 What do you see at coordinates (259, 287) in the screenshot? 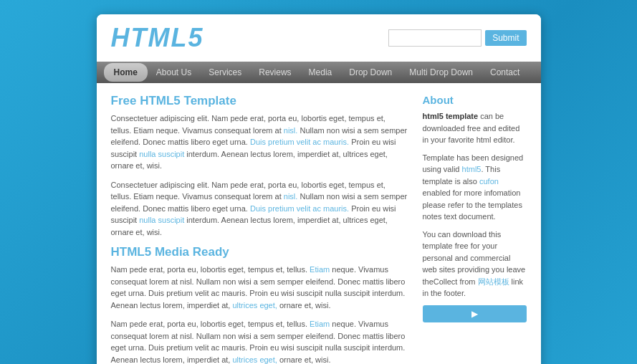
I see `section-2-para-1: Nam pede erat, porta eu, lobortis eget, …` at bounding box center [259, 287].